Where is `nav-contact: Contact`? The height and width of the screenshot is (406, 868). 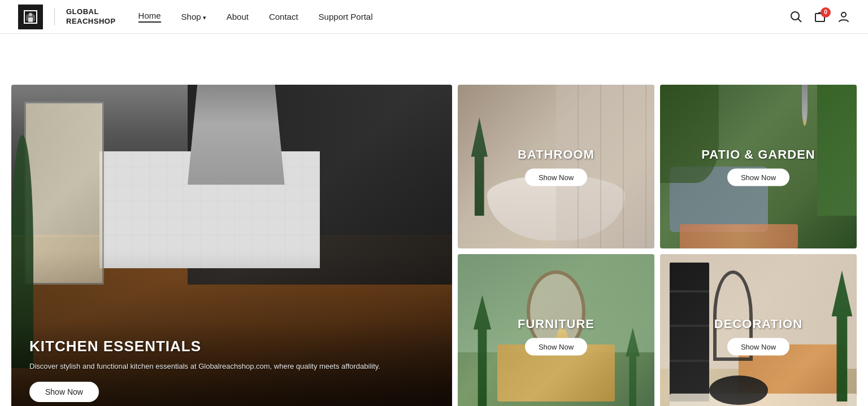 nav-contact: Contact is located at coordinates (284, 17).